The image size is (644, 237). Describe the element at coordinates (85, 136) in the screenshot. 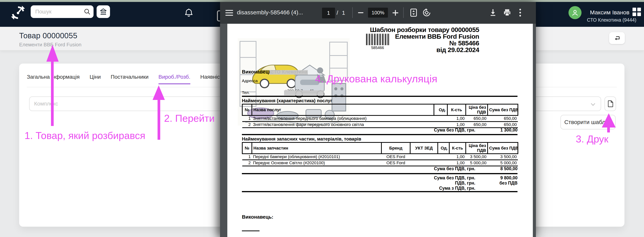

I see `annotation-text-1: 1. Товар, який розбирався` at that location.